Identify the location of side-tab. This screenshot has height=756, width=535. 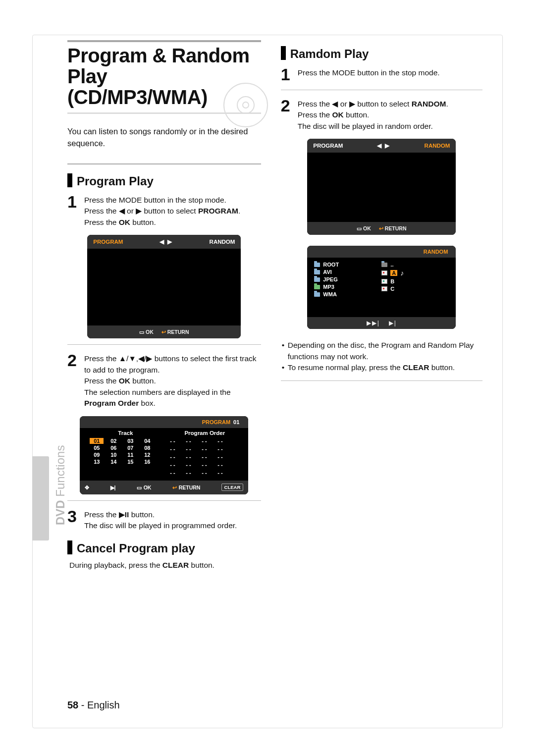
(41, 498).